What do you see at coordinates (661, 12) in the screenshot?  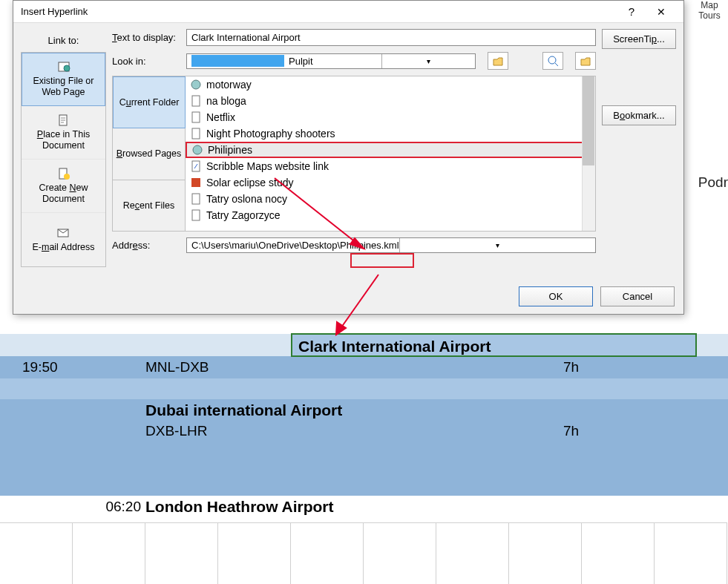 I see `close-icon: ✕` at bounding box center [661, 12].